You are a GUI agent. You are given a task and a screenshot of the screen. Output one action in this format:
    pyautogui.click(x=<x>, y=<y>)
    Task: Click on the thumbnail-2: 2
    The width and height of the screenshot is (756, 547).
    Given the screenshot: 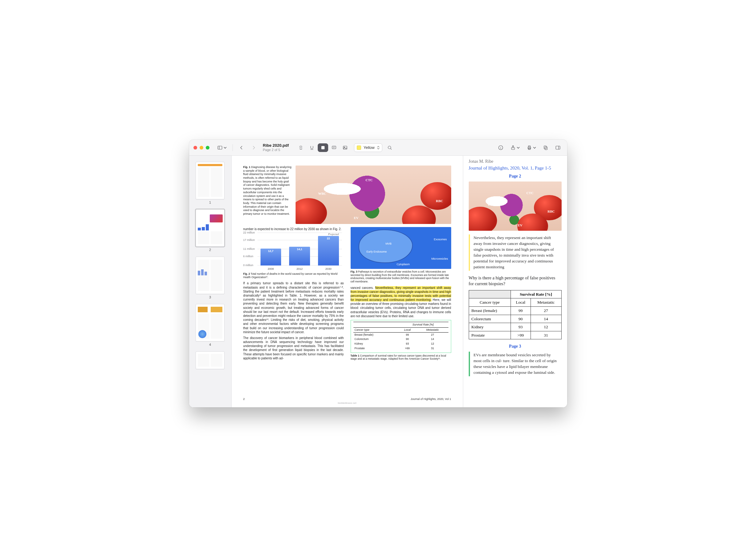 What is the action you would take?
    pyautogui.click(x=210, y=231)
    